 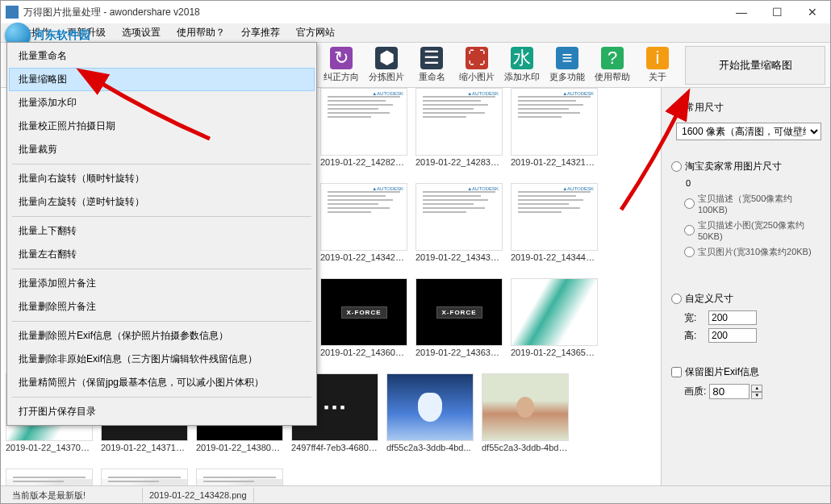 What do you see at coordinates (676, 298) in the screenshot?
I see `custom-size-radio` at bounding box center [676, 298].